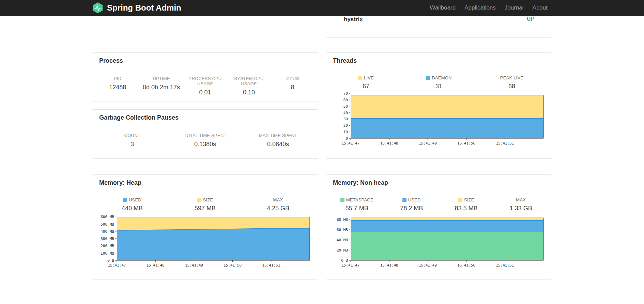 The height and width of the screenshot is (304, 644). Describe the element at coordinates (369, 78) in the screenshot. I see `legend-label: LIVE` at that location.